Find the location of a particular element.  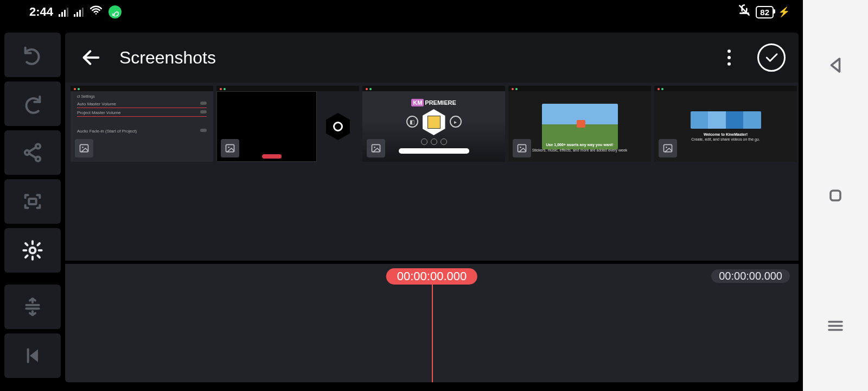

charging-icon: ⚡ is located at coordinates (784, 12).